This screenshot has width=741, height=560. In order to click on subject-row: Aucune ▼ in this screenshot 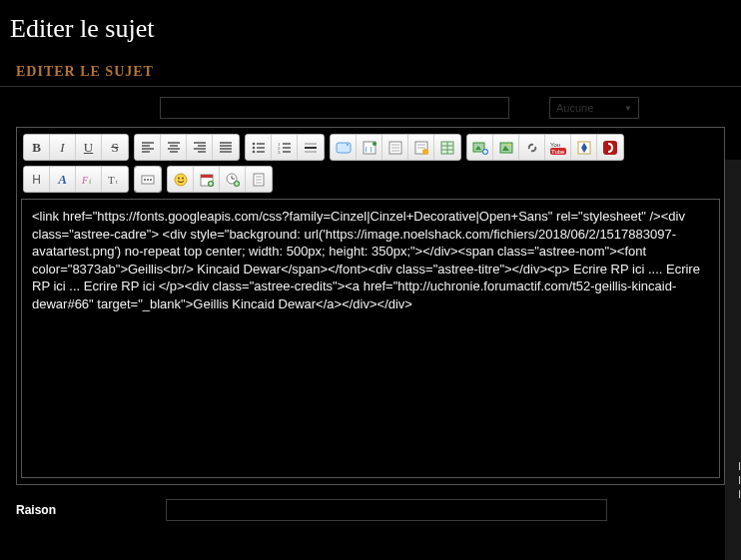, I will do `click(370, 112)`.